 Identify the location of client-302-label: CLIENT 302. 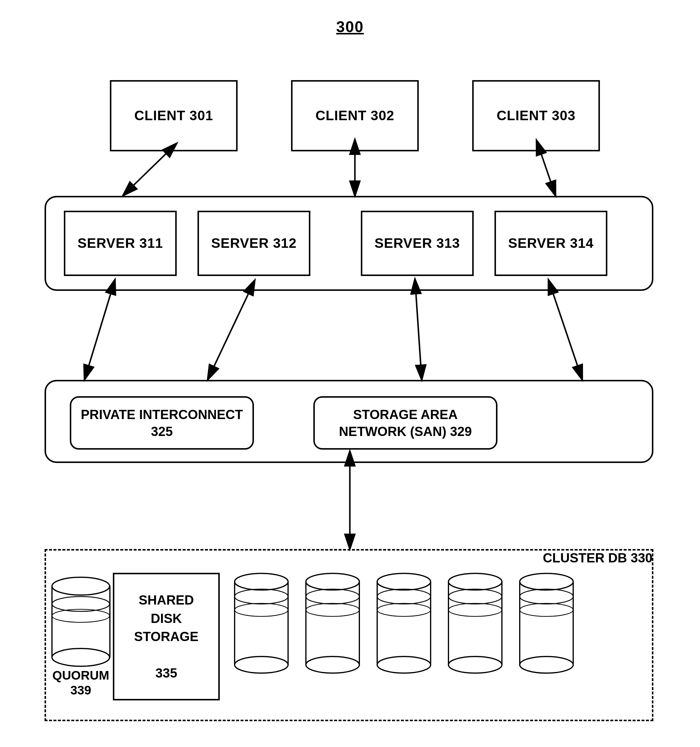
(355, 116).